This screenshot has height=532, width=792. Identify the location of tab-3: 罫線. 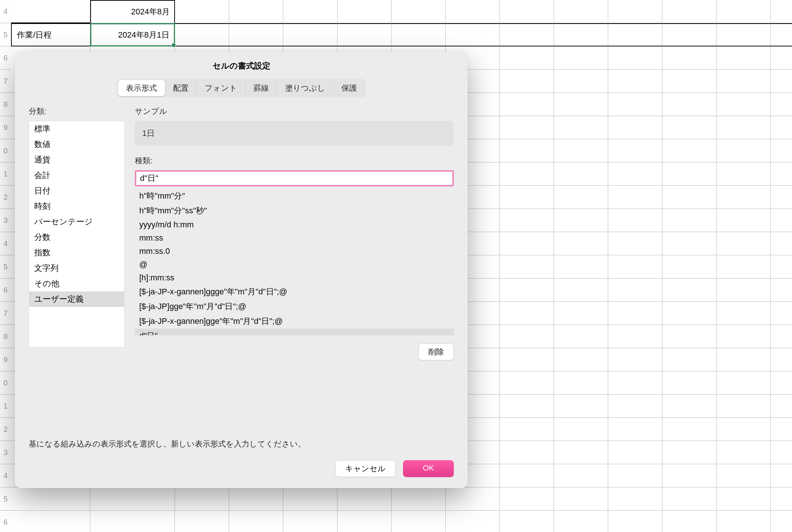
(261, 88).